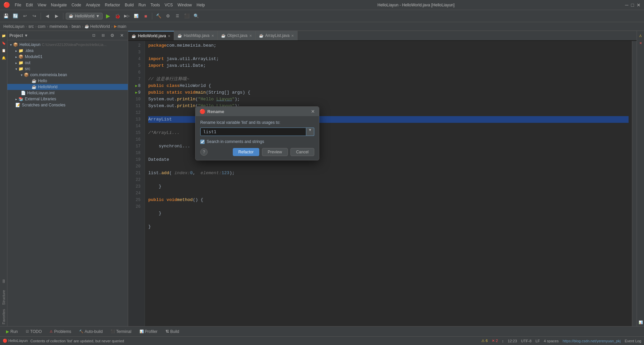  I want to click on tab-close-helloworld: ✕, so click(169, 36).